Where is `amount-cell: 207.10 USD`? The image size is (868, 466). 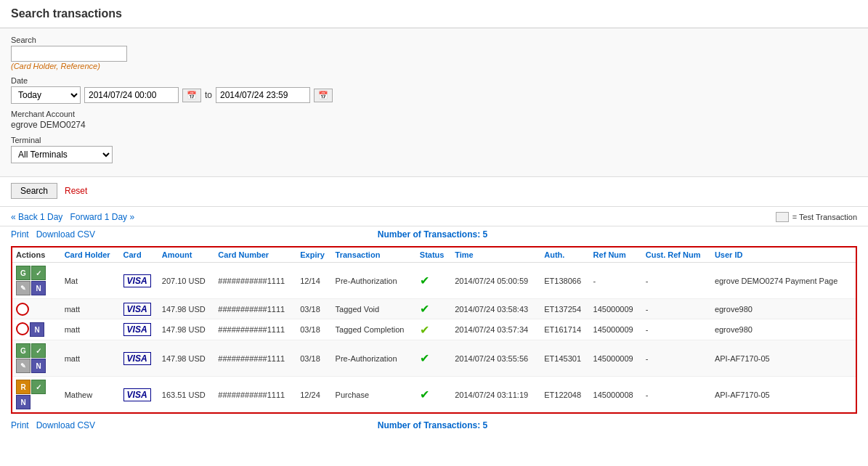
amount-cell: 207.10 USD is located at coordinates (187, 281).